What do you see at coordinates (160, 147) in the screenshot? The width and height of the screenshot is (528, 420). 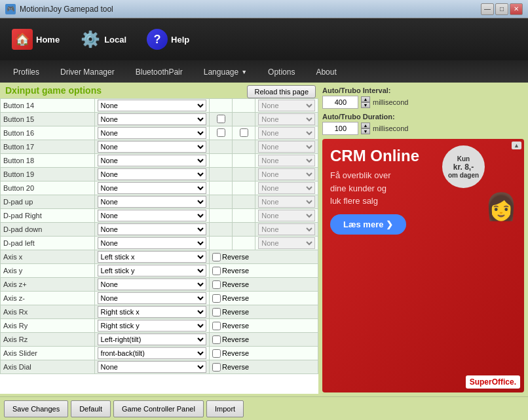 I see `table-row: Button 17NoneNone` at bounding box center [160, 147].